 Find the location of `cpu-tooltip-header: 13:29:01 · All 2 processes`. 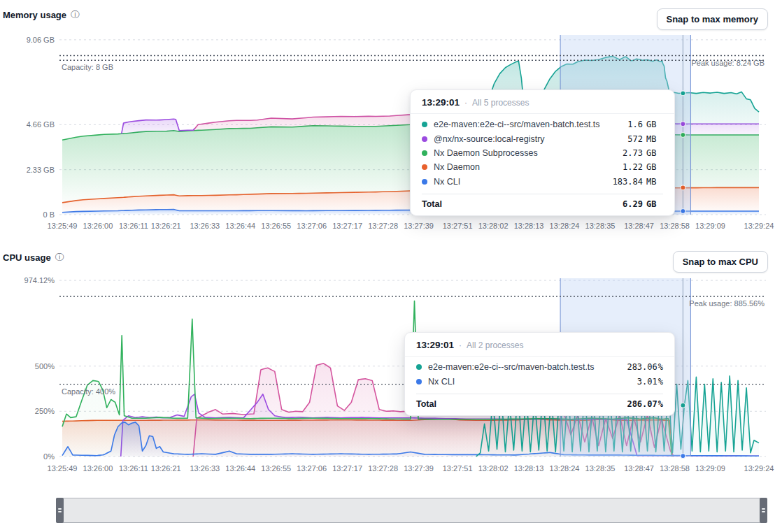

cpu-tooltip-header: 13:29:01 · All 2 processes is located at coordinates (540, 345).